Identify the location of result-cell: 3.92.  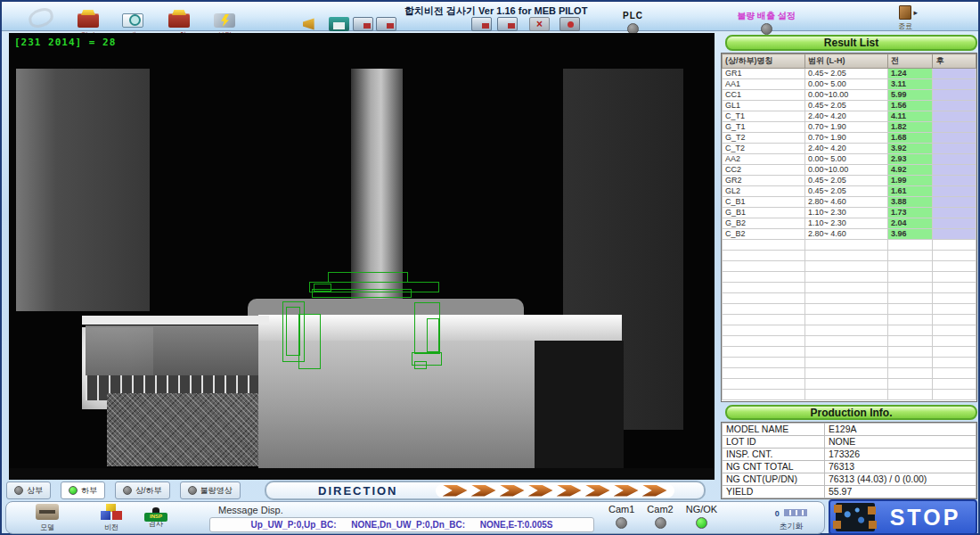
(911, 149).